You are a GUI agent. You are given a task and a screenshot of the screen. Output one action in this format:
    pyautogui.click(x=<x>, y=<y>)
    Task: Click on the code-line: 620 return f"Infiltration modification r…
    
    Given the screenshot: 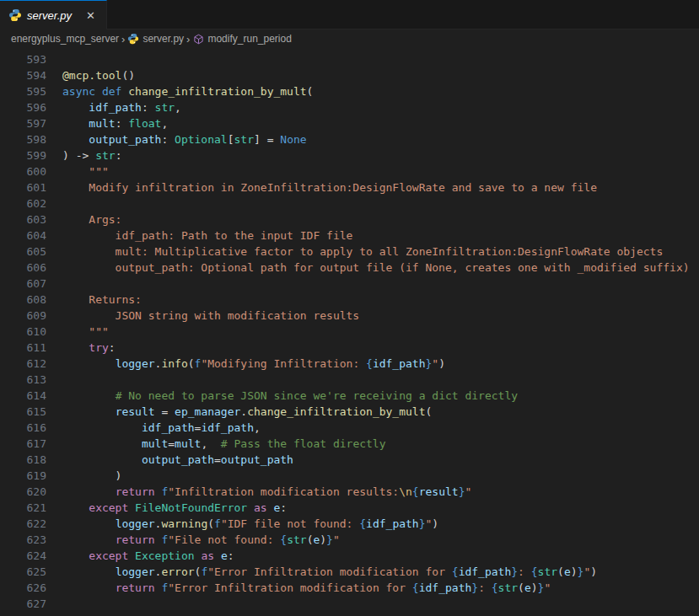 What is the action you would take?
    pyautogui.click(x=349, y=492)
    